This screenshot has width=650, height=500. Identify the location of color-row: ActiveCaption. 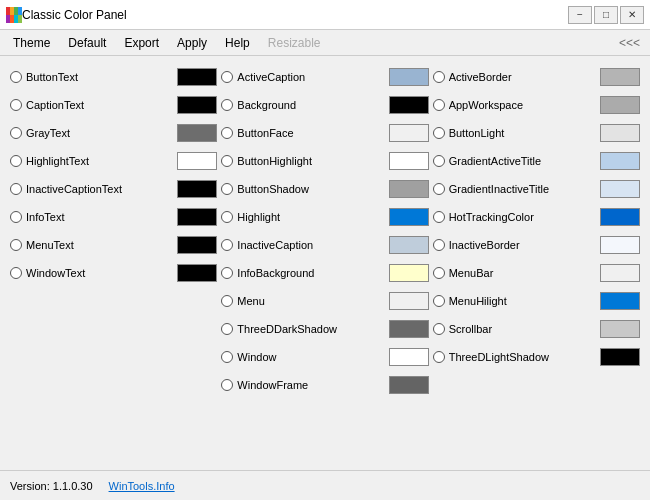
(324, 77).